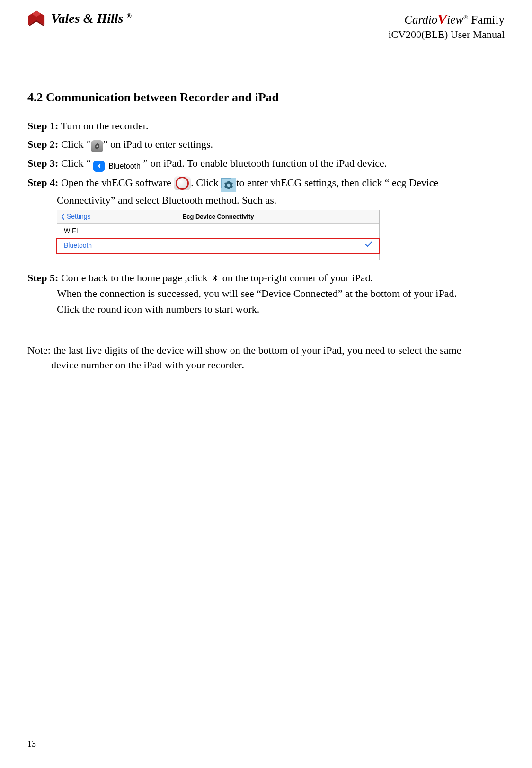 This screenshot has width=532, height=768. What do you see at coordinates (43, 144) in the screenshot?
I see `step2-label: Step 2:` at bounding box center [43, 144].